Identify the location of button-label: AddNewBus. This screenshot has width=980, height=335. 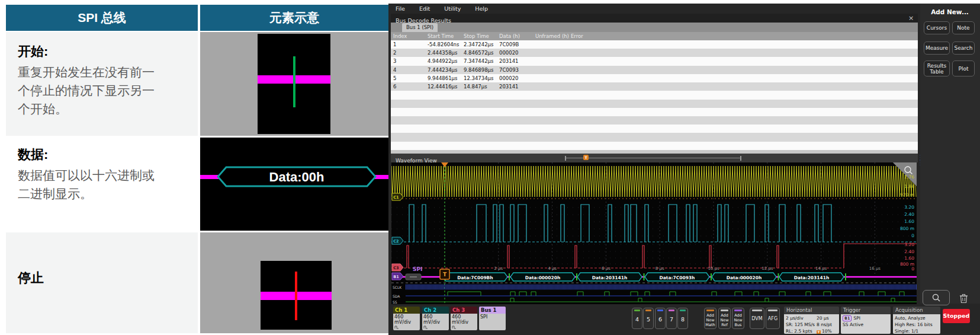
(738, 320).